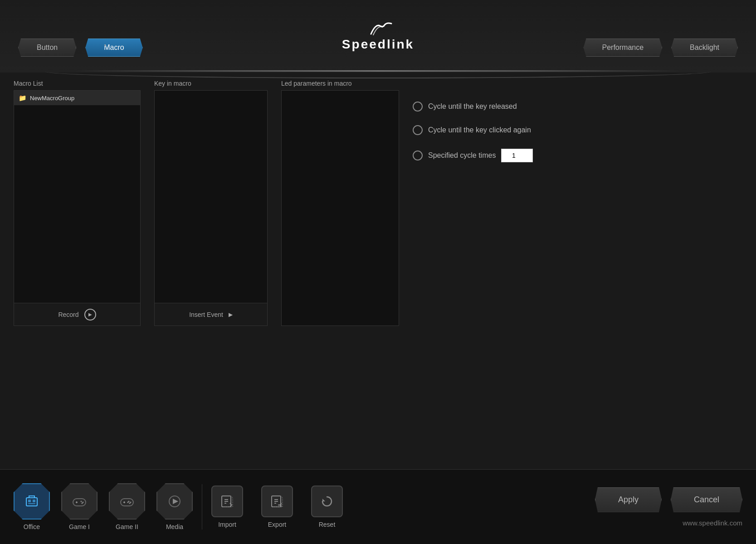 The width and height of the screenshot is (756, 544). I want to click on header-curve, so click(378, 72).